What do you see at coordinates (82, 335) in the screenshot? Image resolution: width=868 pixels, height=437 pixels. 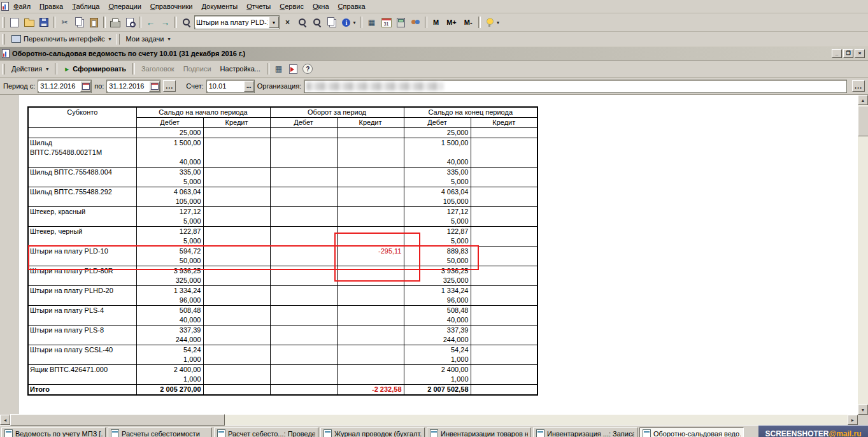 I see `subconto-cell: Штыри на плату PLS-8` at bounding box center [82, 335].